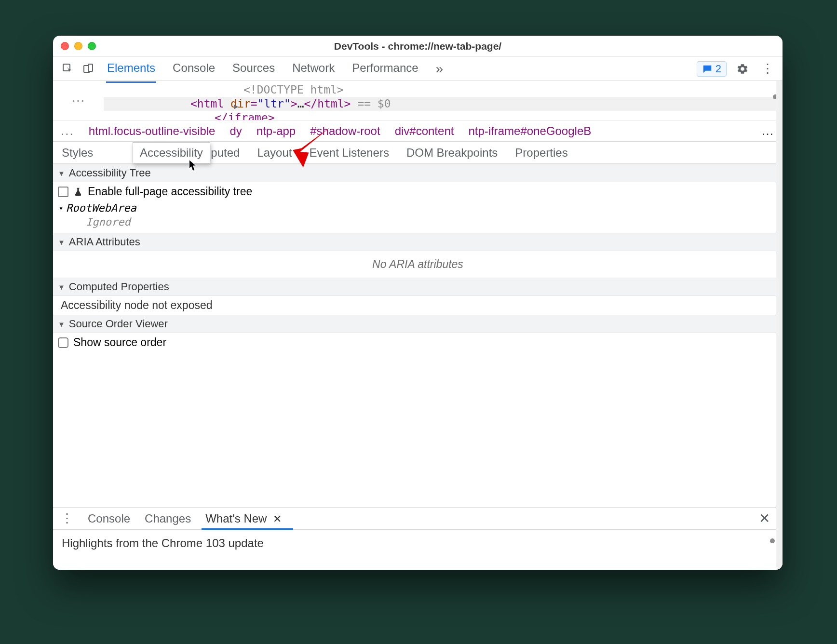 This screenshot has height=644, width=837. Describe the element at coordinates (765, 519) in the screenshot. I see `drawer-close-icon: ✕` at that location.